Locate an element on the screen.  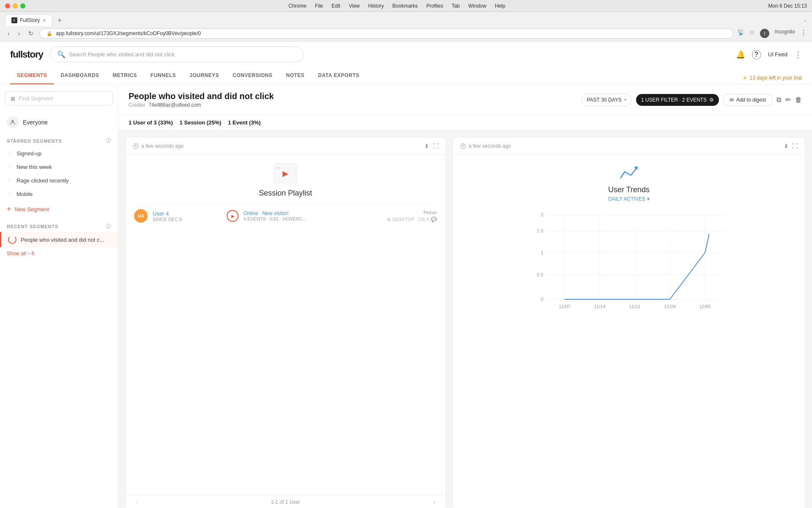
trends-expand-icon: ⛶ is located at coordinates (795, 146).